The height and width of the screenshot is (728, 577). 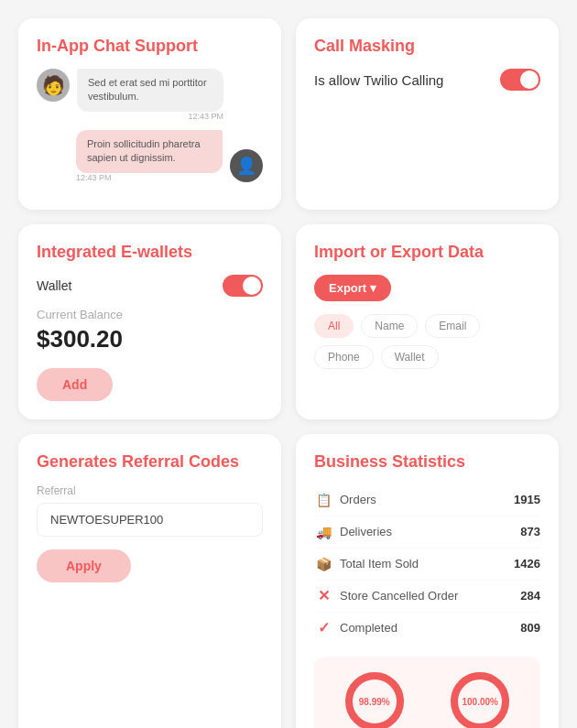 What do you see at coordinates (150, 114) in the screenshot?
I see `chat-support-card: In-App Chat Support 🧑 Sed et erat sed mi…` at bounding box center [150, 114].